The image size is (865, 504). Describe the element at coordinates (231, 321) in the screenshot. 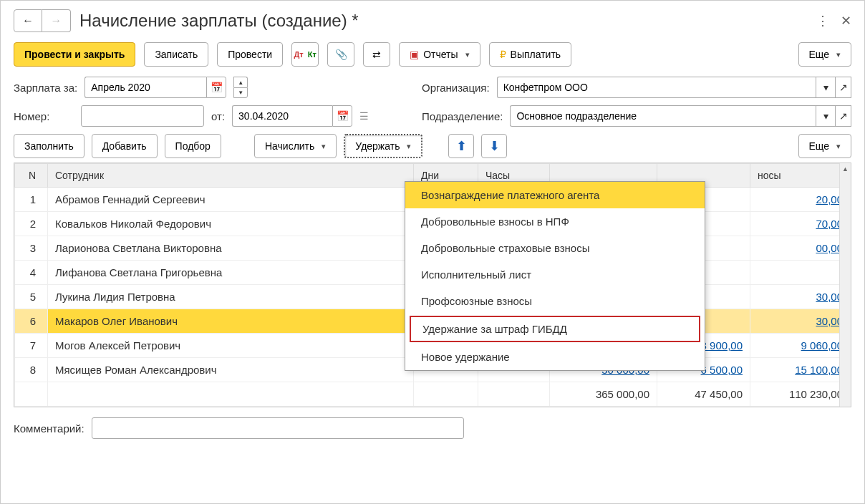

I see `employee-cell: Макаров Олег Иванович` at that location.